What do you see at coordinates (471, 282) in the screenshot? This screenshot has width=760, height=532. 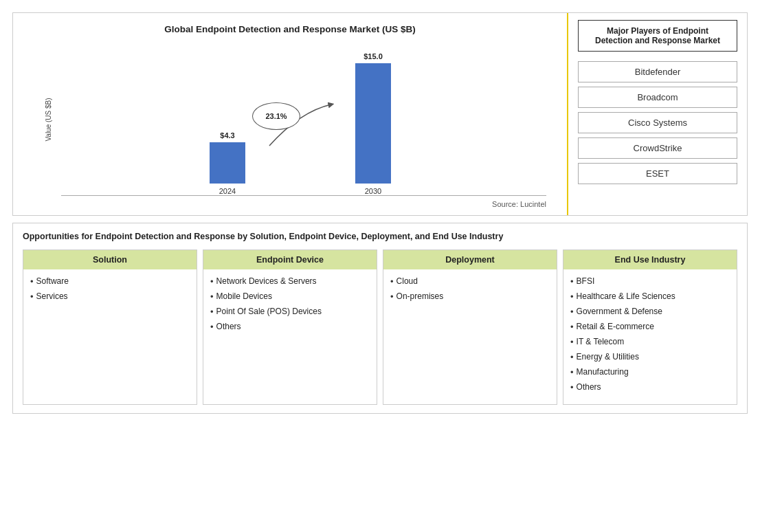 I see `list-item: • Cloud` at bounding box center [471, 282].